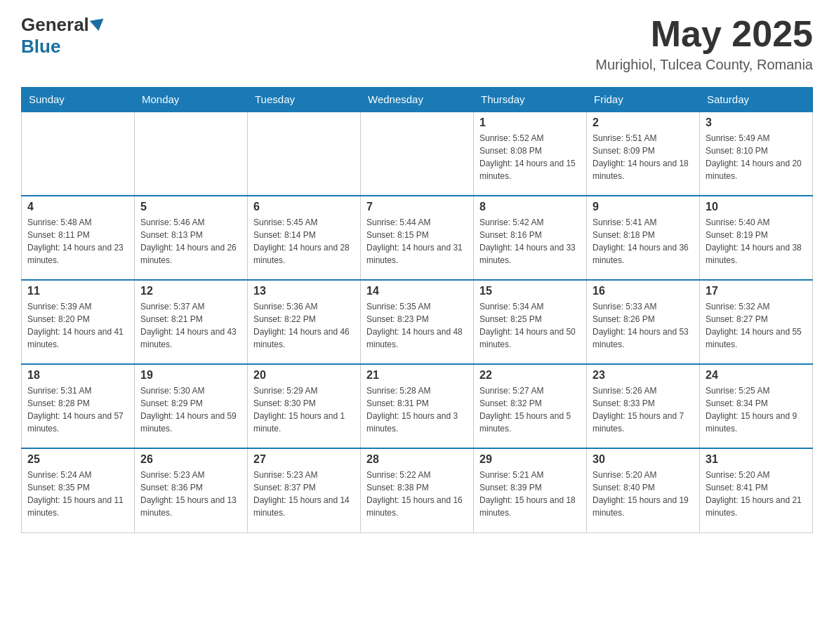 This screenshot has height=644, width=834. Describe the element at coordinates (78, 207) in the screenshot. I see `day-number: 4` at that location.